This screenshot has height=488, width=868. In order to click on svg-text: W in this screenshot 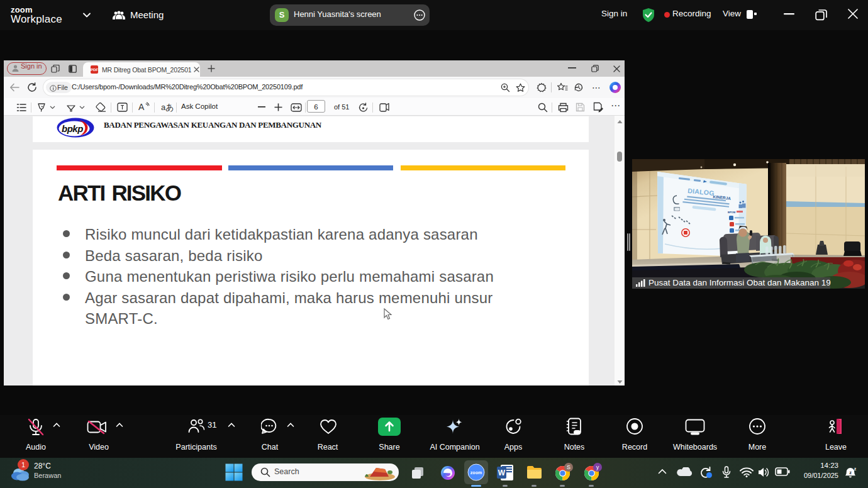, I will do `click(502, 473)`.